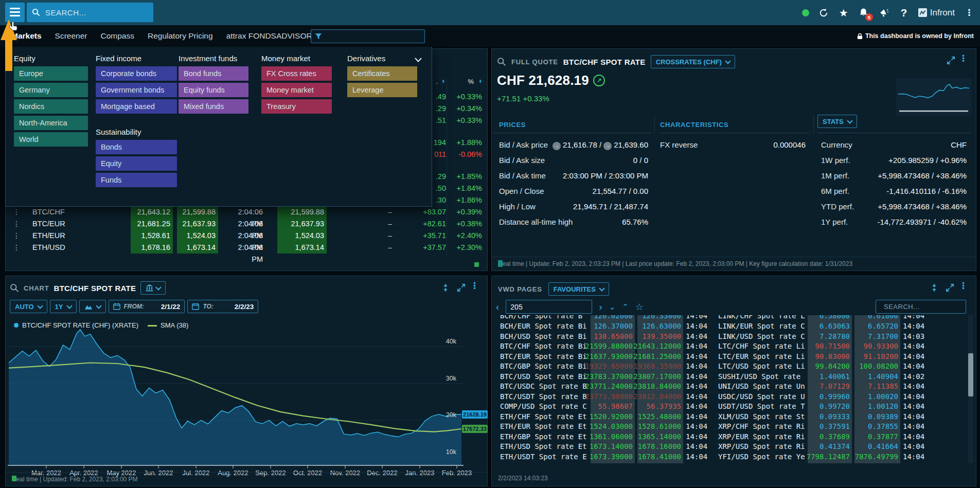 Image resolution: width=980 pixels, height=488 pixels. Describe the element at coordinates (639, 307) in the screenshot. I see `favourite-star-icon: ☆` at that location.